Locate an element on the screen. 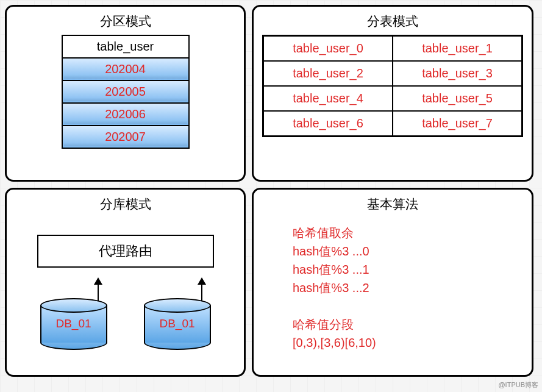 Image resolution: width=542 pixels, height=392 pixels. sharded-table-grid: table_user_0 table_user_1 table_user_2 t… is located at coordinates (393, 86).